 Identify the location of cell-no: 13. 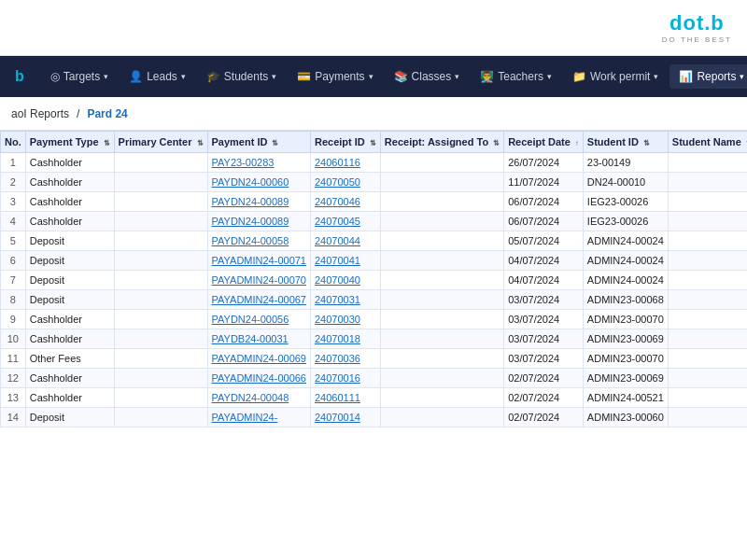
(13, 398).